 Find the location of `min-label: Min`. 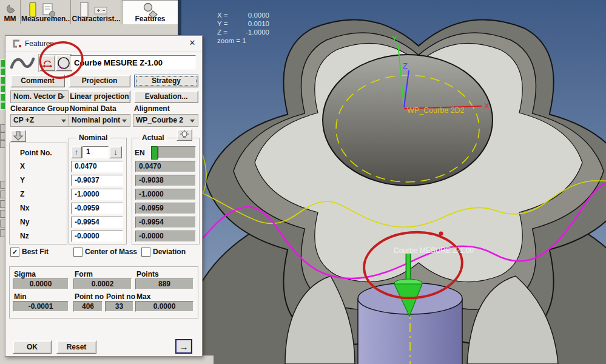

min-label: Min is located at coordinates (21, 297).